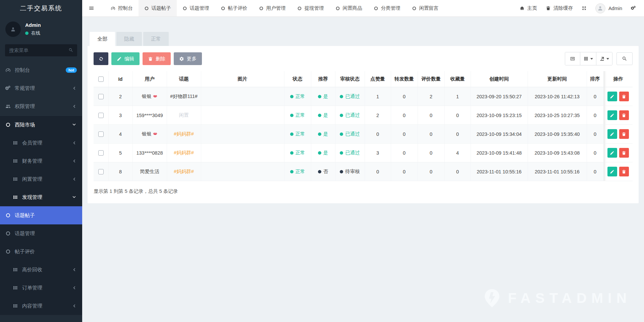 The image size is (644, 322). What do you see at coordinates (41, 252) in the screenshot?
I see `sidebar-item-3-2: 帖子评价` at bounding box center [41, 252].